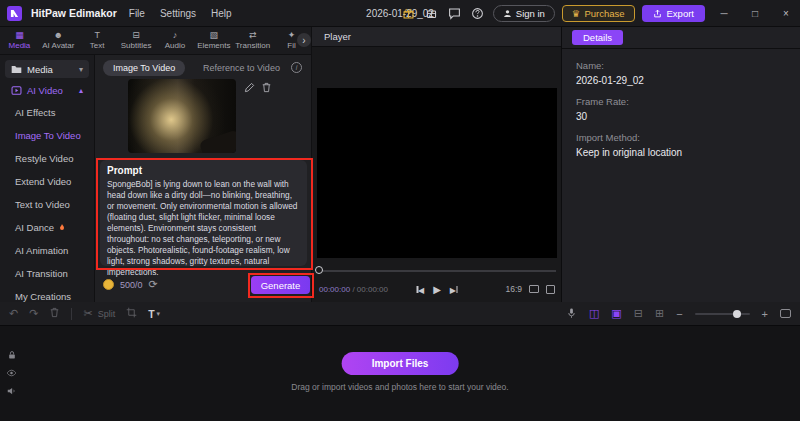  I want to click on toolbar-divider, so click(72, 314).